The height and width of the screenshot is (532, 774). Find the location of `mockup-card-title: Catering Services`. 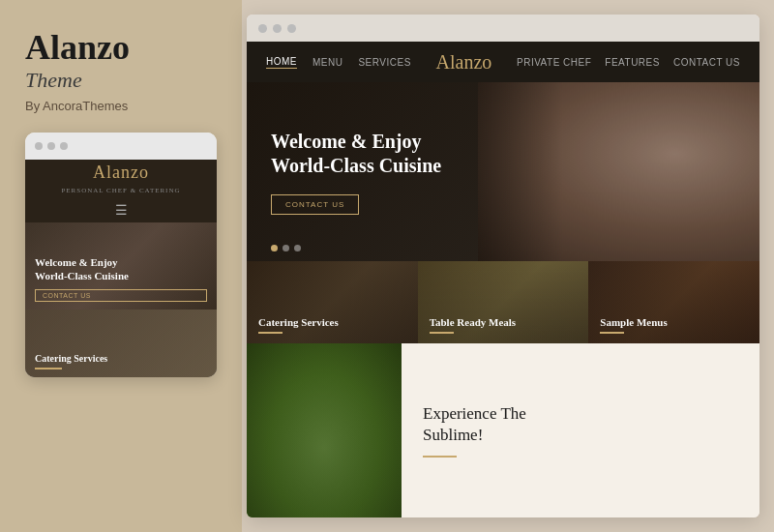

mockup-card-title: Catering Services is located at coordinates (72, 358).